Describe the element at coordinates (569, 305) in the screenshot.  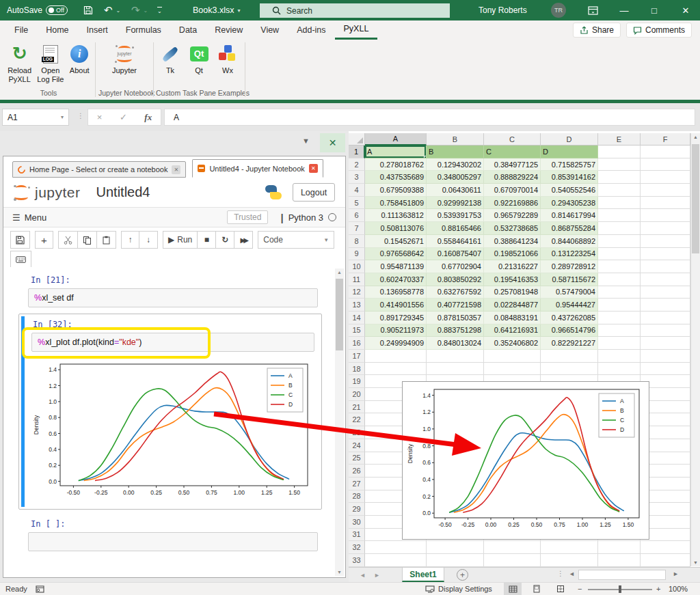
I see `cell-D13: 0.95444427` at that location.